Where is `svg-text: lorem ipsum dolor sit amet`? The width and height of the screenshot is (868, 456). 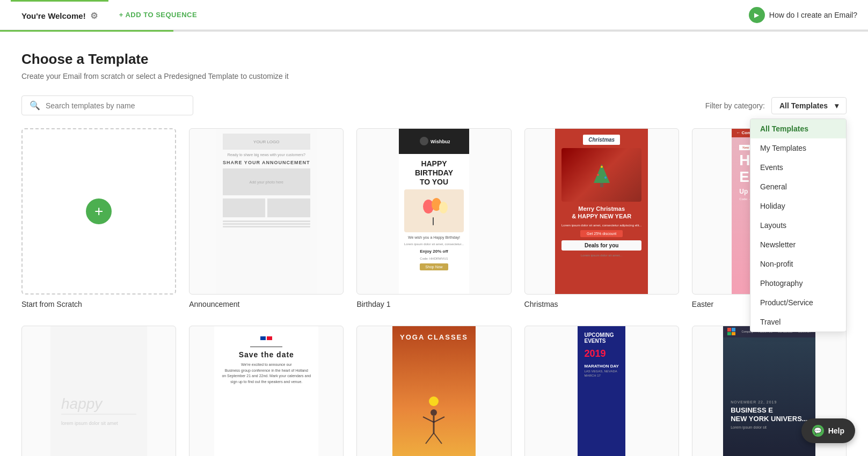
svg-text: lorem ipsum dolor sit amet is located at coordinates (90, 423).